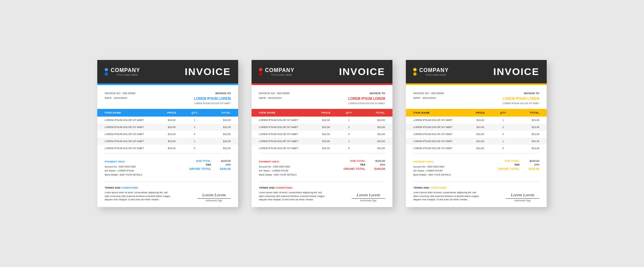  Describe the element at coordinates (517, 72) in the screenshot. I see `invoice-title-yellow: INVOICE` at that location.